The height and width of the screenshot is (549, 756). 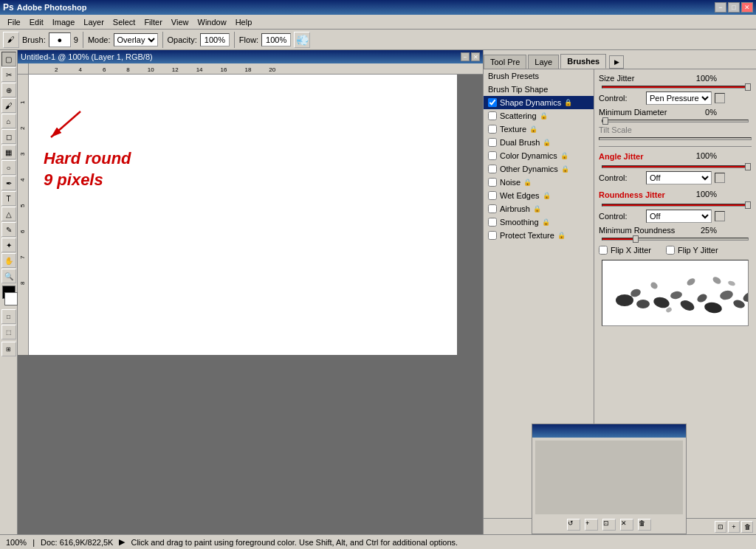 What do you see at coordinates (492, 182) in the screenshot?
I see `noise-checkbox` at bounding box center [492, 182].